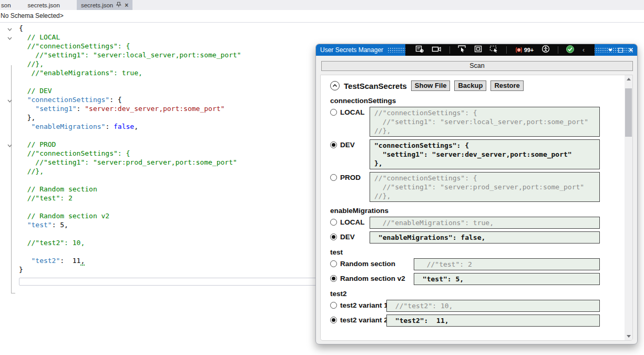  Describe the element at coordinates (431, 86) in the screenshot. I see `show-file-button: Show File` at that location.